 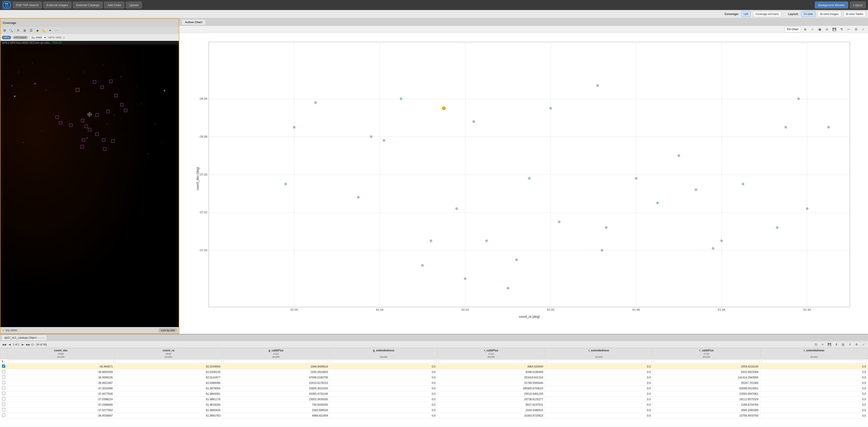 I want to click on layers-icon-btn: ☰, so click(x=31, y=30).